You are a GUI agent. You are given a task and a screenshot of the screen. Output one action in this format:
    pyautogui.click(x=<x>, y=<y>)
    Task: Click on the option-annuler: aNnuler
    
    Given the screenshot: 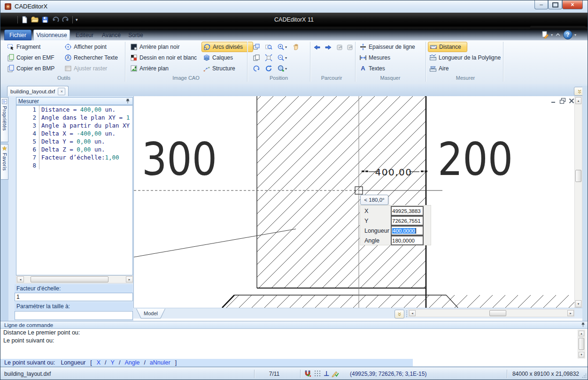 What is the action you would take?
    pyautogui.click(x=160, y=363)
    